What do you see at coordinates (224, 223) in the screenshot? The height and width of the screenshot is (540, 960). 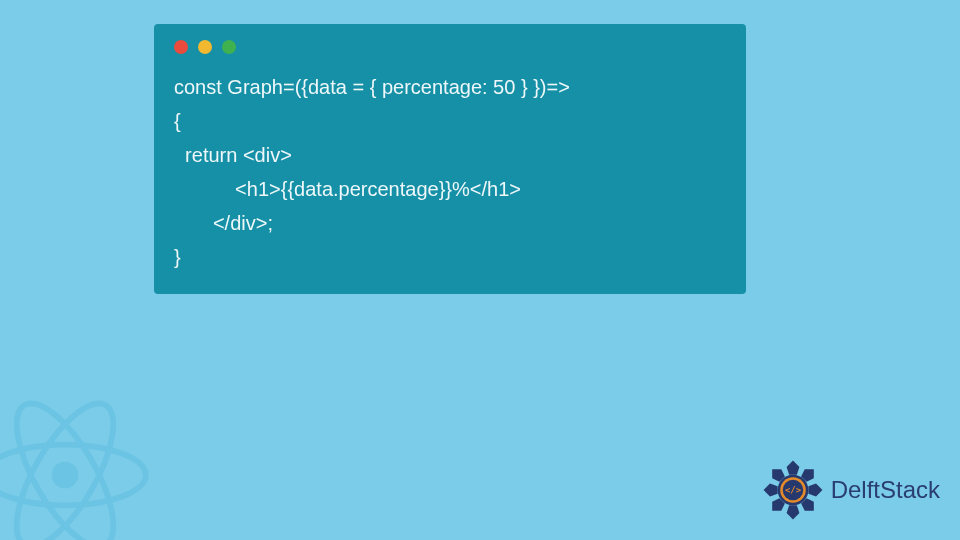 I see `code-line: </div>;` at bounding box center [224, 223].